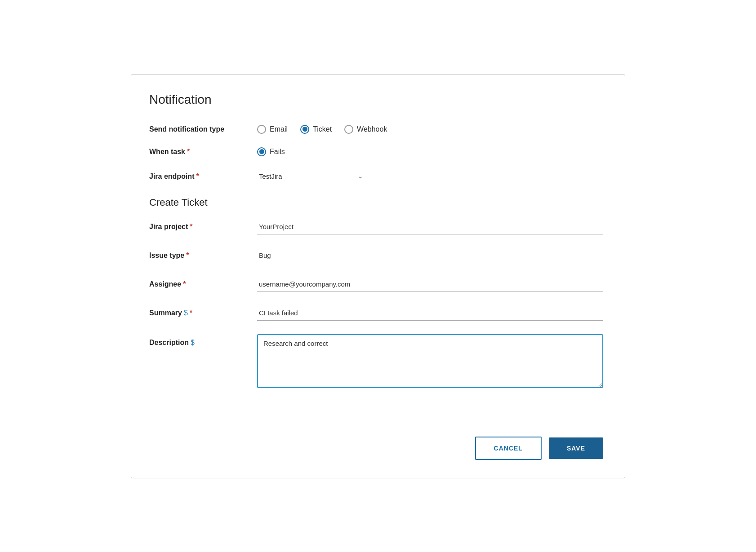 This screenshot has width=756, height=552. What do you see at coordinates (376, 256) in the screenshot?
I see `issue-type-row: Issue type *` at bounding box center [376, 256].